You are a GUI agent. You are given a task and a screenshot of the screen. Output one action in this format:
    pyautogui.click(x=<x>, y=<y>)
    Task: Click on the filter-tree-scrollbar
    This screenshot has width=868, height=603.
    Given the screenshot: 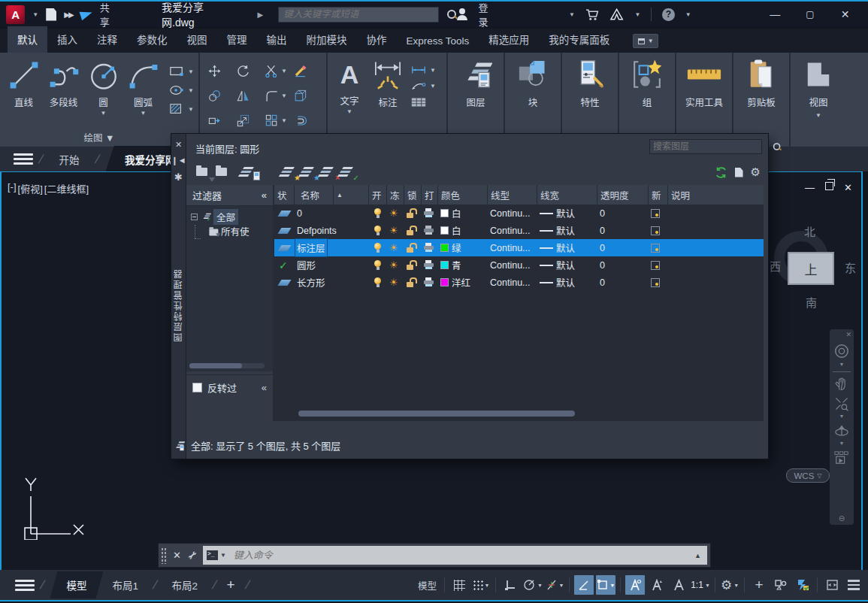 What is the action you would take?
    pyautogui.click(x=227, y=365)
    